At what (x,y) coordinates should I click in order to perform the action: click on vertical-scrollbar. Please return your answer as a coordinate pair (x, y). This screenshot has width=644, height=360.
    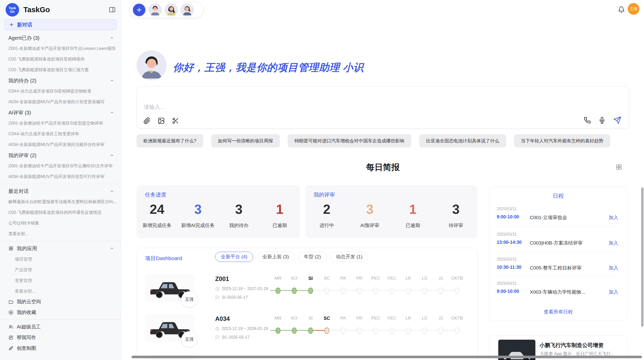
    Looking at the image, I should click on (642, 257).